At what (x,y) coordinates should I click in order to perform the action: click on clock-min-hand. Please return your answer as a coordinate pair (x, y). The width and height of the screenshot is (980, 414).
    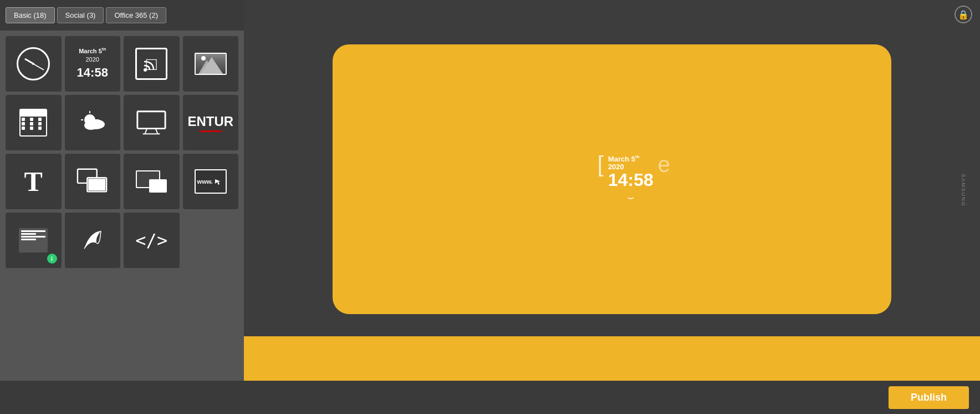
    Looking at the image, I should click on (39, 67).